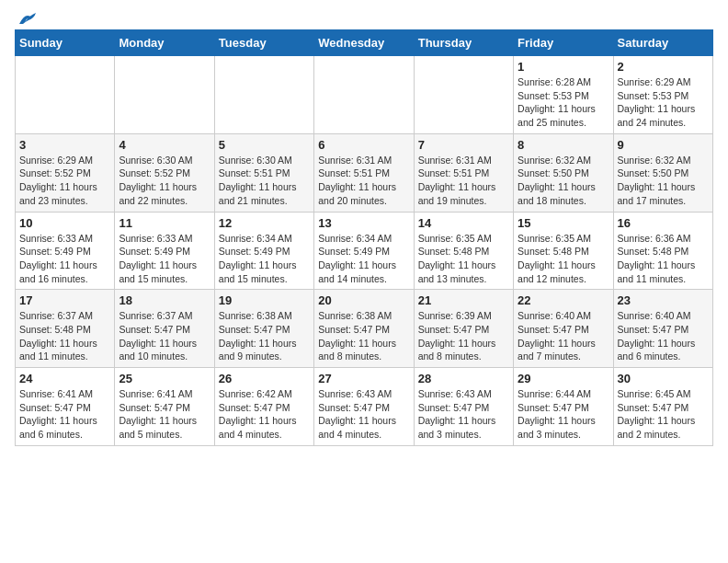 This screenshot has width=728, height=563. Describe the element at coordinates (563, 414) in the screenshot. I see `day-info: Sunrise: 6:44 AMSunset: 5:47 PMDaylight:…` at that location.